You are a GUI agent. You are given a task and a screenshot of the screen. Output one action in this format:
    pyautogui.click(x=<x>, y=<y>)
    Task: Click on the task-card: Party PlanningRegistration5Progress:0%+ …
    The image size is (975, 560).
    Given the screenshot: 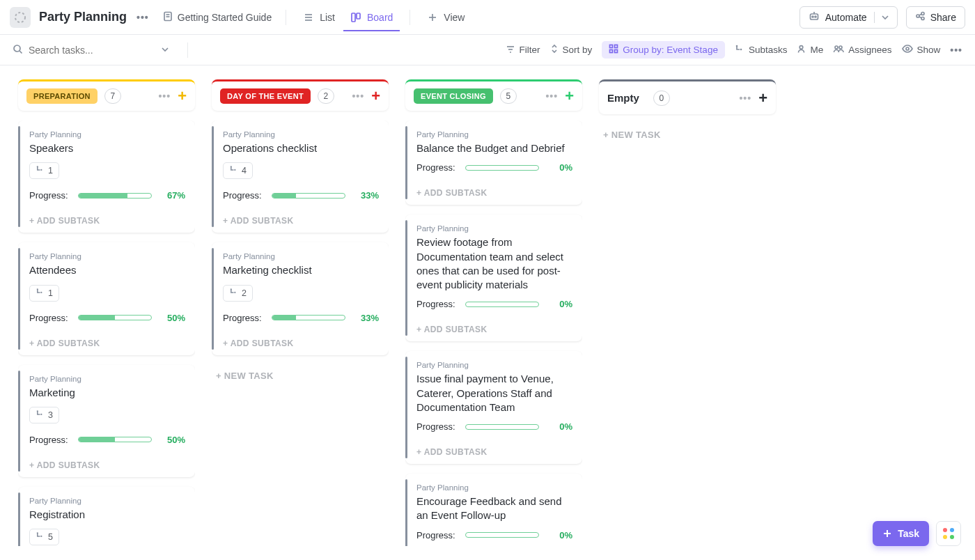 What is the action you would take?
    pyautogui.click(x=107, y=517)
    